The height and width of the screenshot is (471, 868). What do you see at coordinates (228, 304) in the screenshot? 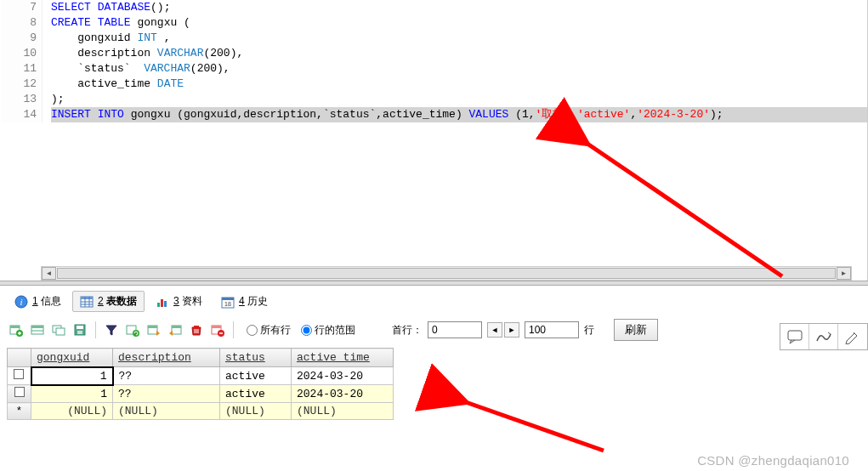
I see `svg-text: 18` at bounding box center [228, 304].